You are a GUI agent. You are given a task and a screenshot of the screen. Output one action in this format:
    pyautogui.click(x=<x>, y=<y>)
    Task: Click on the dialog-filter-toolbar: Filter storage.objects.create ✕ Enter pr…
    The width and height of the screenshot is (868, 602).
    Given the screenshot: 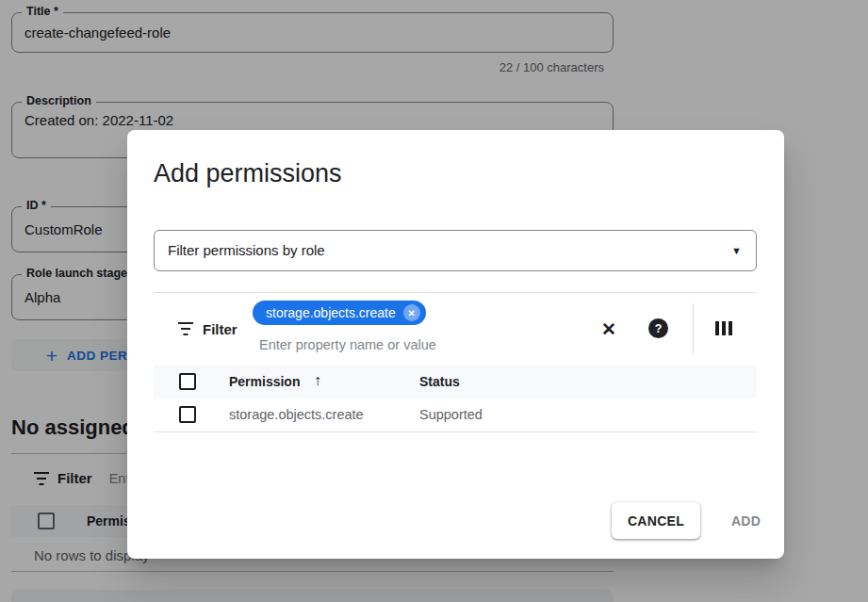 What is the action you would take?
    pyautogui.click(x=455, y=329)
    